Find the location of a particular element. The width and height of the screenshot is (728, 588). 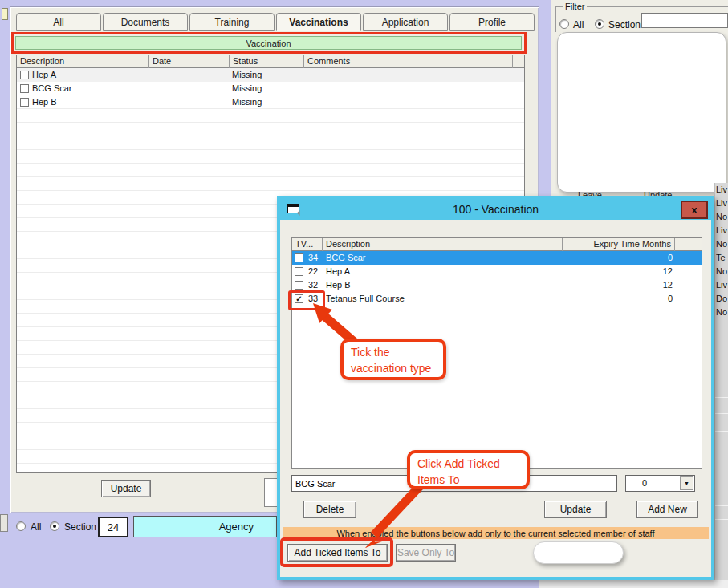

col-comments: Comments is located at coordinates (401, 62).